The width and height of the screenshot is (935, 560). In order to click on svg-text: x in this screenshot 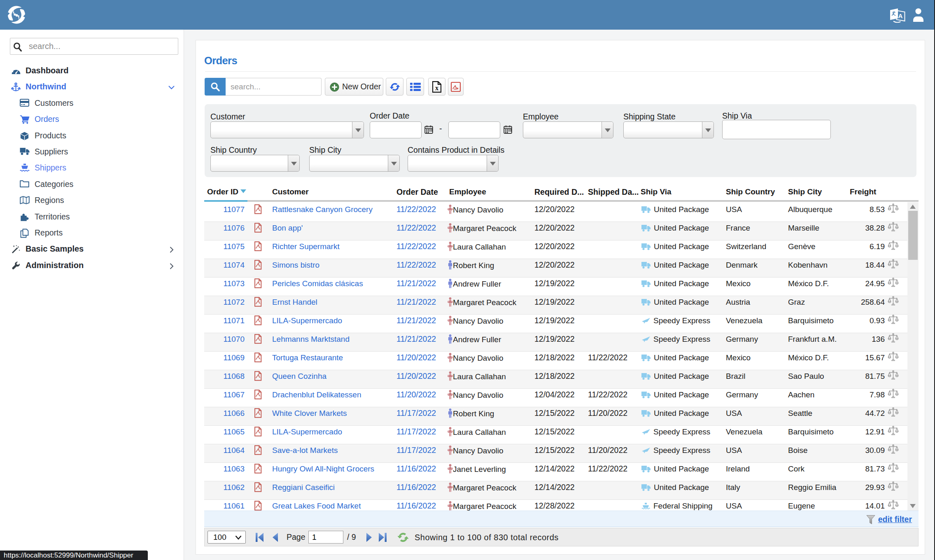, I will do `click(437, 88)`.